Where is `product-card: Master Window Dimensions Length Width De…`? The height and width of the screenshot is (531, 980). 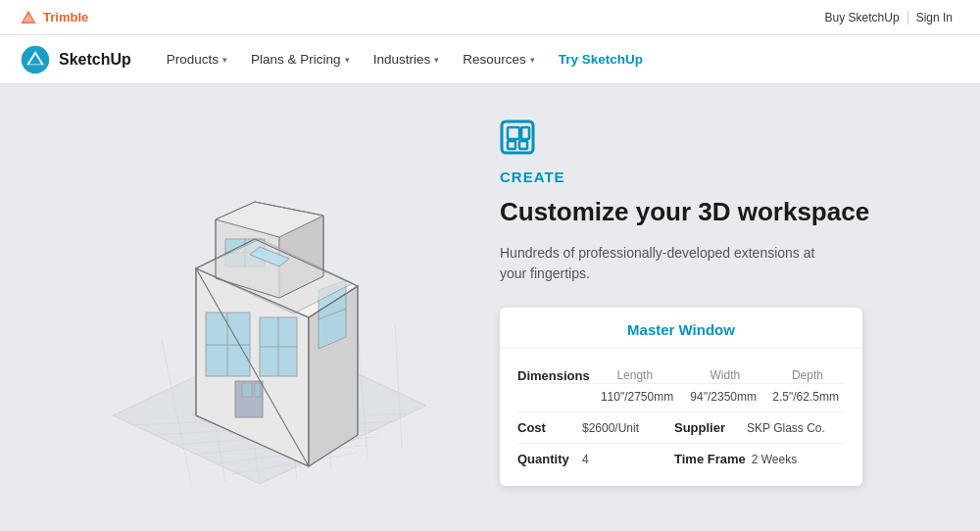 product-card: Master Window Dimensions Length Width De… is located at coordinates (681, 397).